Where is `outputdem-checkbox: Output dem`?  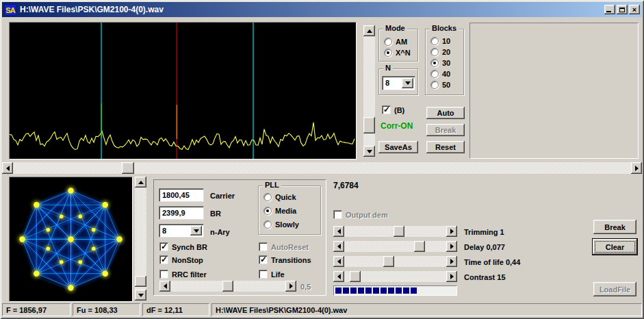
outputdem-checkbox: Output dem is located at coordinates (361, 215).